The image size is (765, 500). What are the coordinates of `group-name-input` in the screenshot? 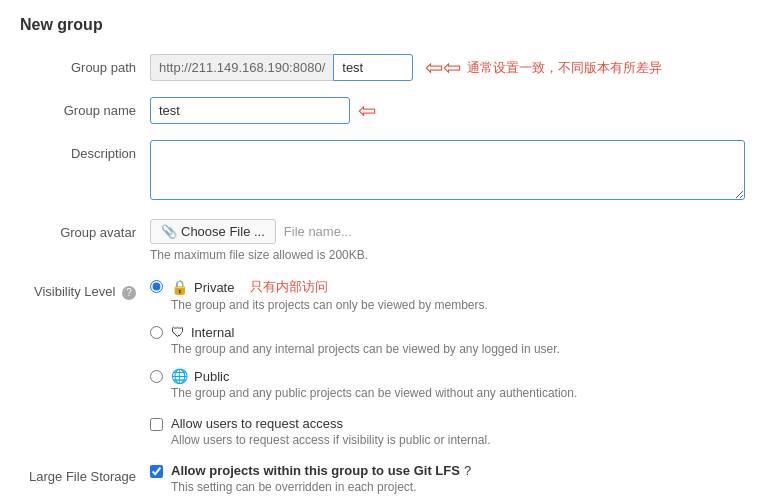 It's located at (250, 110).